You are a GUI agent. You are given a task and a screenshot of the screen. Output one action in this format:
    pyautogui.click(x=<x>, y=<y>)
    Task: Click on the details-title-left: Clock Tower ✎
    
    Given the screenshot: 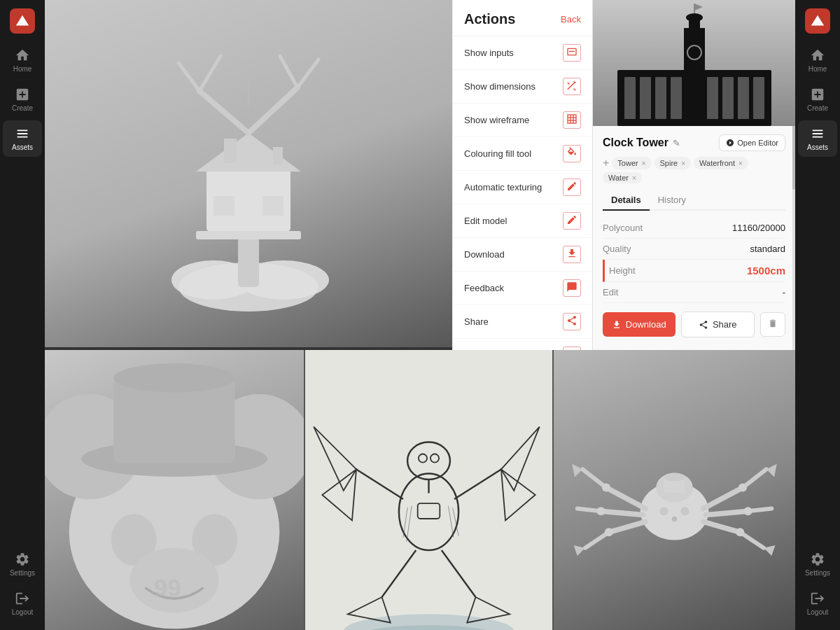 What is the action you would take?
    pyautogui.click(x=641, y=143)
    